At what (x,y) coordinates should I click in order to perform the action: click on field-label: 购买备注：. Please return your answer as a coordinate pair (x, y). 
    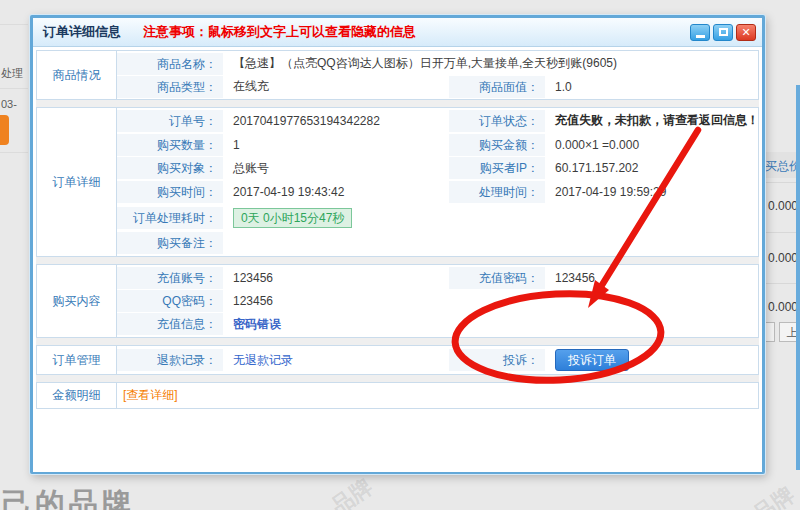
    Looking at the image, I should click on (170, 243).